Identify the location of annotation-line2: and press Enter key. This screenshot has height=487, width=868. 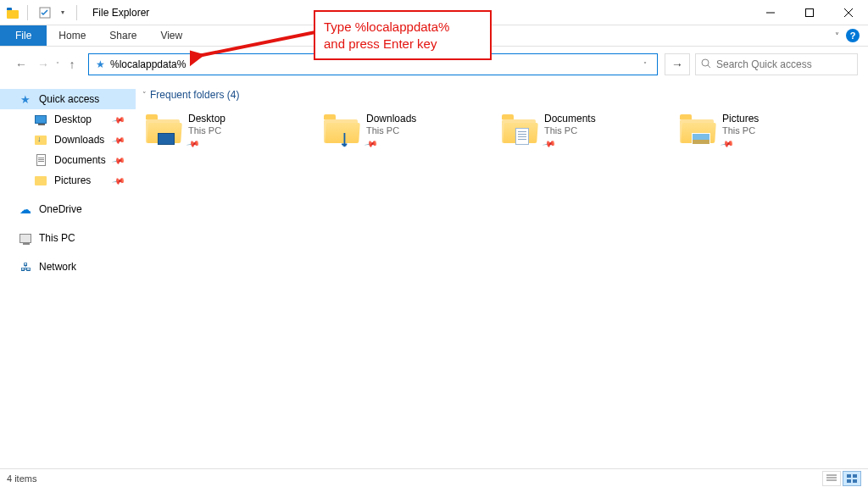
(403, 44).